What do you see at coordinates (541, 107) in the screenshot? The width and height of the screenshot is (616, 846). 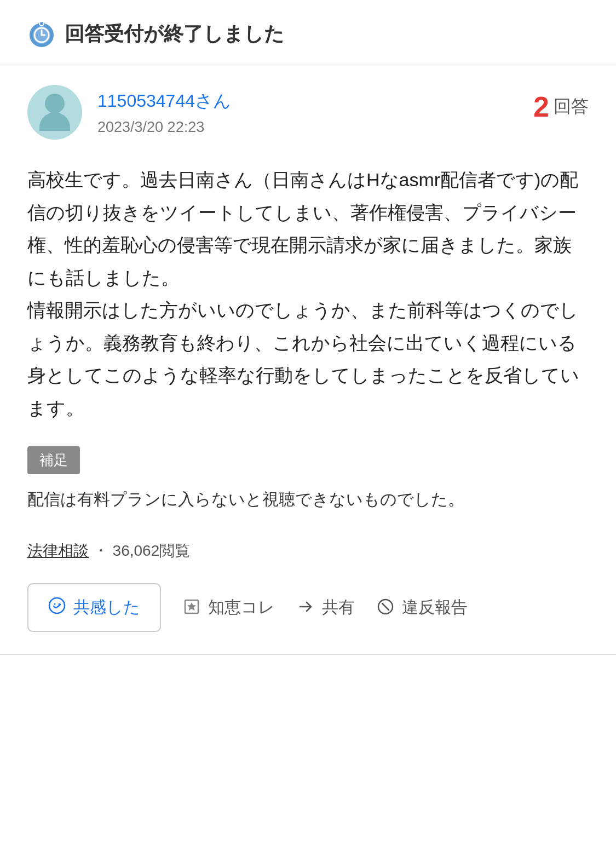 I see `answer-number: 2` at bounding box center [541, 107].